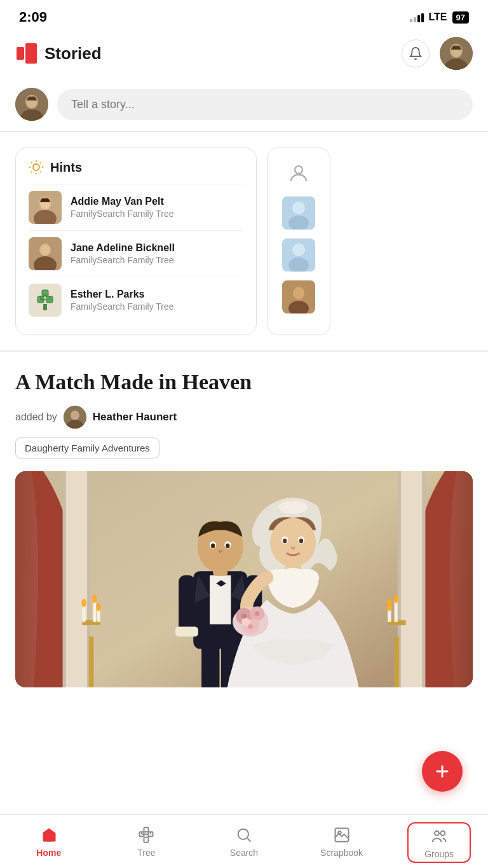  I want to click on logo-text: Storied, so click(73, 53).